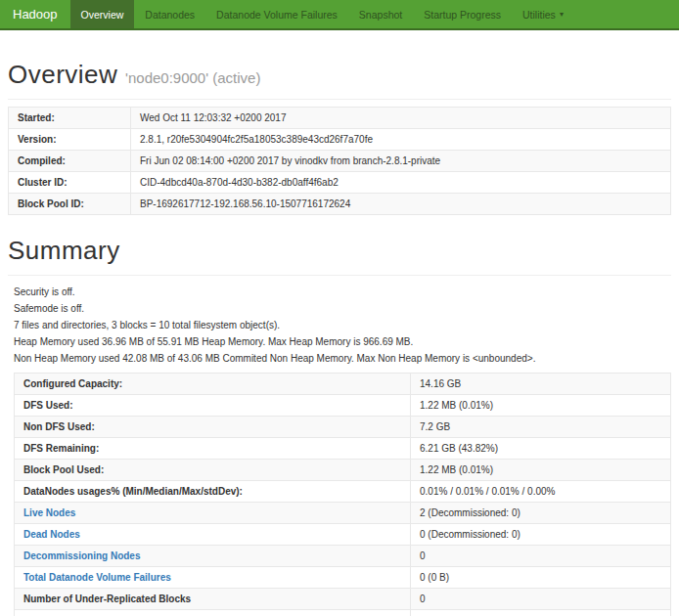 Image resolution: width=679 pixels, height=616 pixels. Describe the element at coordinates (213, 535) in the screenshot. I see `summary-row-label: Dead Nodes` at that location.